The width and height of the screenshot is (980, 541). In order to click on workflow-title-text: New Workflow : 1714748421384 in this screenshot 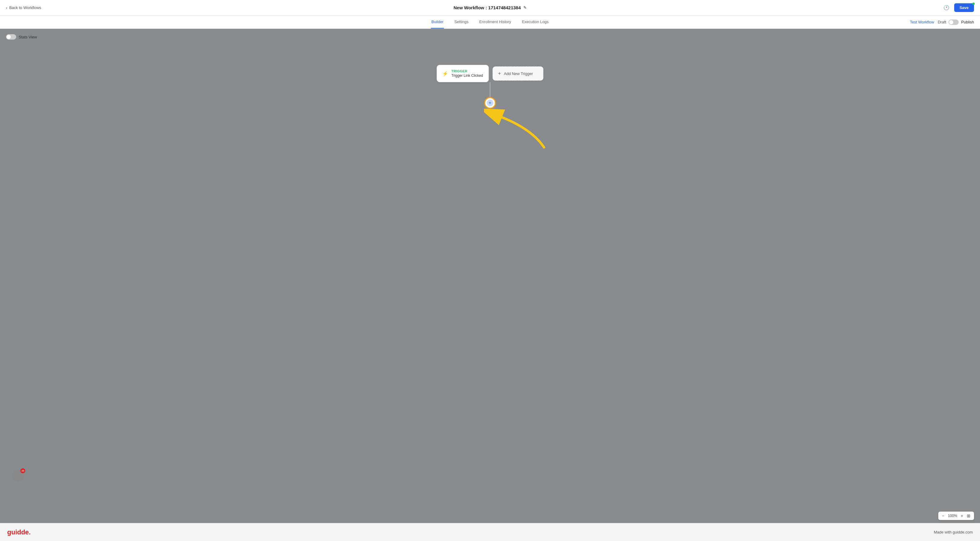, I will do `click(487, 8)`.